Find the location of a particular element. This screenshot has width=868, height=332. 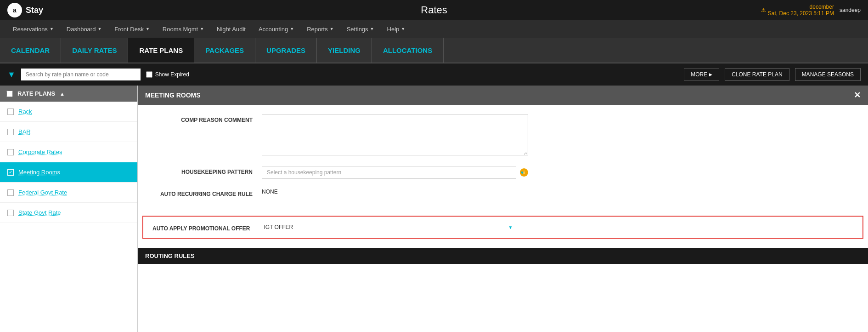

left-panel: RATE PLANS ▲ Rack BAR Corporate Rates ✓ … is located at coordinates (69, 209).